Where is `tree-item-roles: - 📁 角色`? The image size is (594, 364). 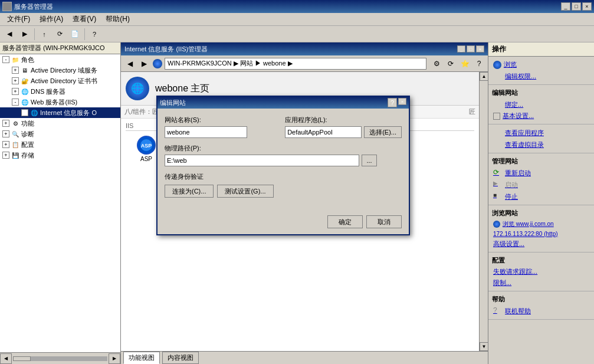 tree-item-roles: - 📁 角色 is located at coordinates (60, 60).